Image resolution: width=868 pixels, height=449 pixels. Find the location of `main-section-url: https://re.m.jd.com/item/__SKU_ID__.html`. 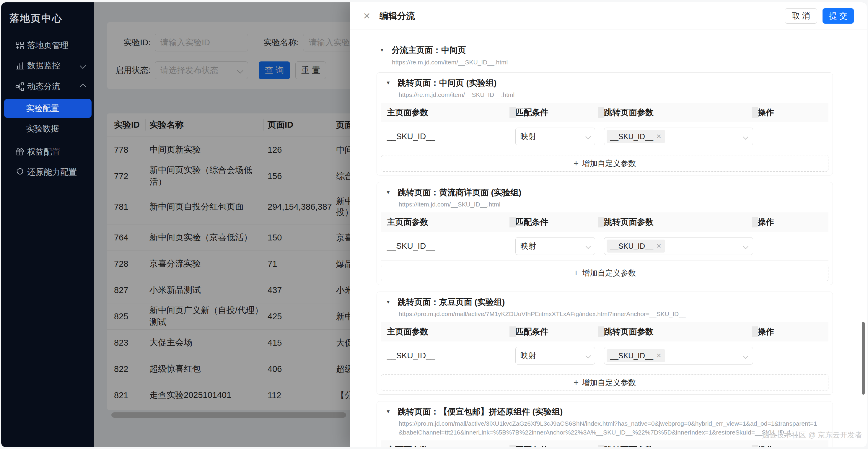

main-section-url: https://re.m.jd.com/item/__SKU_ID__.html is located at coordinates (613, 62).